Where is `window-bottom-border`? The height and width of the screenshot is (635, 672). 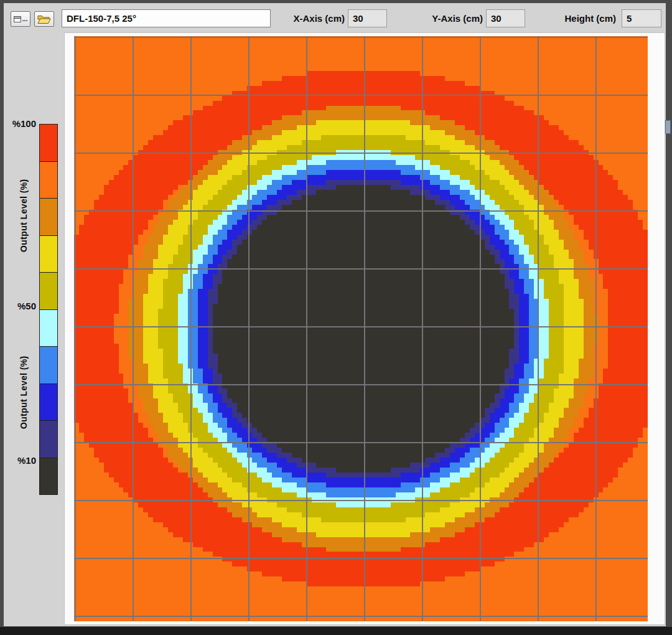
window-bottom-border is located at coordinates (336, 631).